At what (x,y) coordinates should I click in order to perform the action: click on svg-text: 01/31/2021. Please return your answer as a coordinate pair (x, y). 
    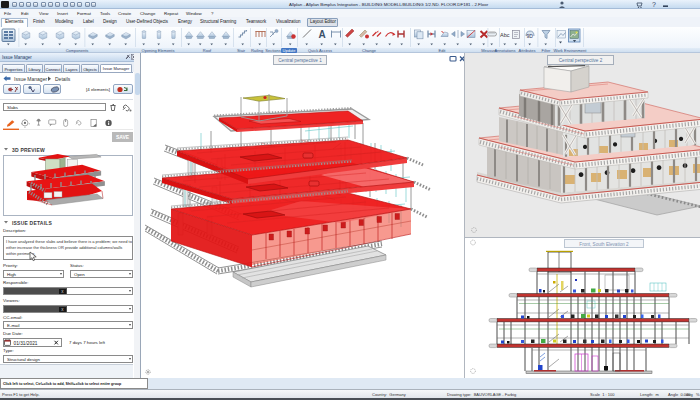
    Looking at the image, I should click on (26, 344).